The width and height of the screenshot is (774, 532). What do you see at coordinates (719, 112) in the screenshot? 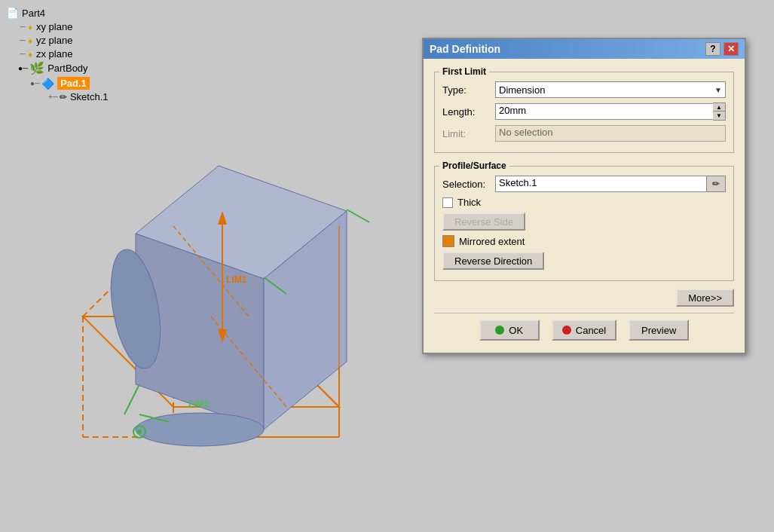
I see `length-spinner: ▲ ▼` at bounding box center [719, 112].